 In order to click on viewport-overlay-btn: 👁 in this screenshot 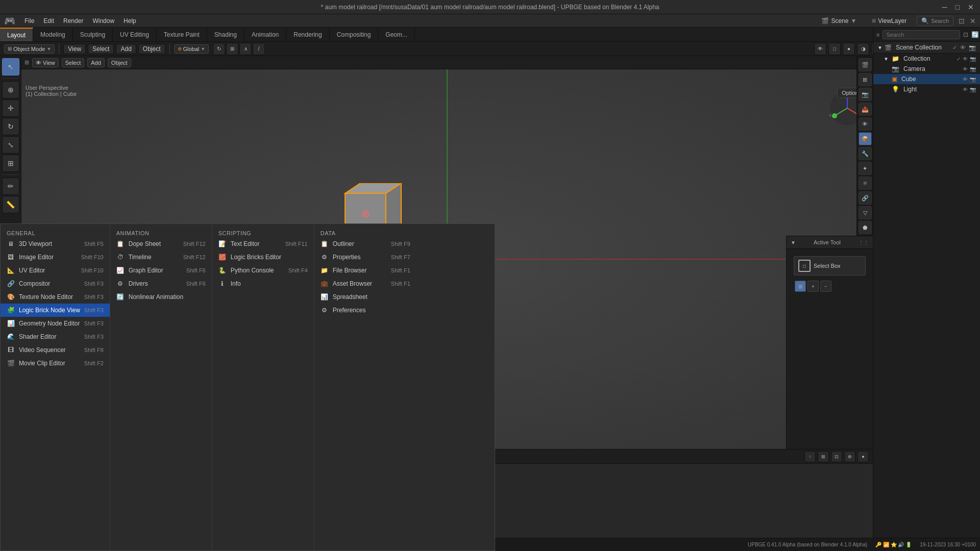, I will do `click(820, 49)`.